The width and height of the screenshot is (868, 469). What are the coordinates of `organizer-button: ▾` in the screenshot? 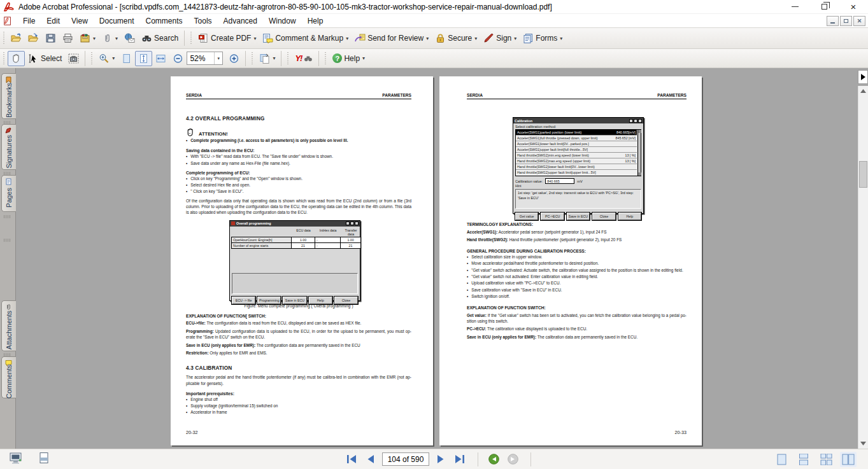 It's located at (88, 38).